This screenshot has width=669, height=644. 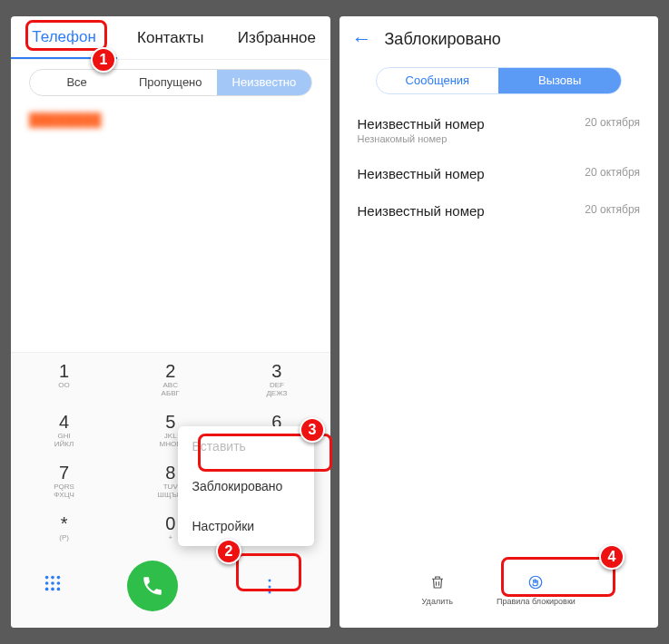 I want to click on tab-favorites: Избранное, so click(x=276, y=38).